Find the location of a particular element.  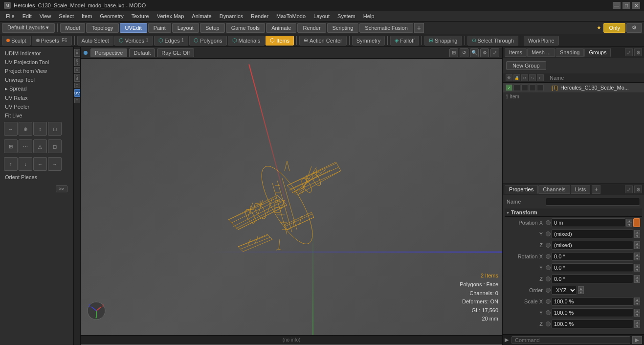

command-exec-button: ▶ is located at coordinates (637, 340).